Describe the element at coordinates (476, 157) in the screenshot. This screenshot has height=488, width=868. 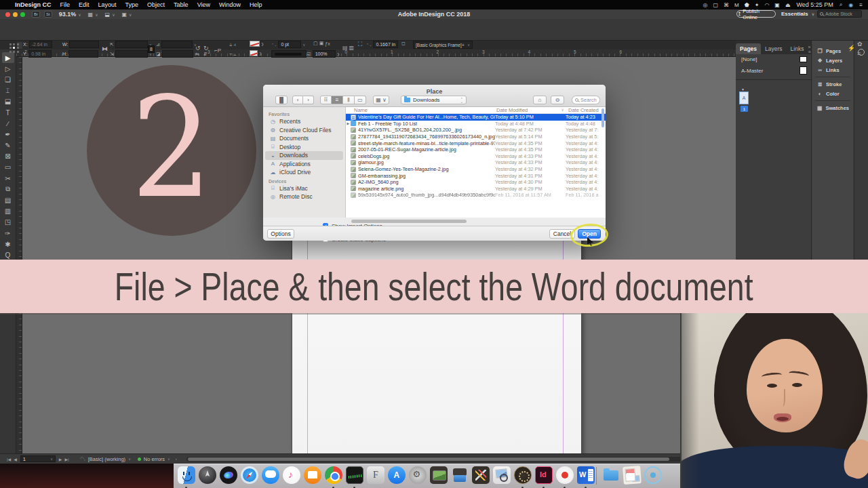
I see `file-row: celebDogs.jpgYesterday at 4:33 PMYesterd…` at that location.